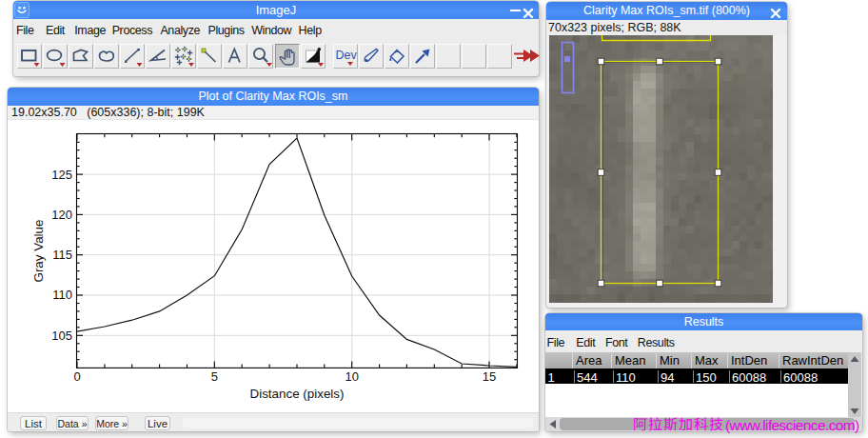 The image size is (868, 438). Describe the element at coordinates (62, 175) in the screenshot. I see `svg-text: 125` at that location.